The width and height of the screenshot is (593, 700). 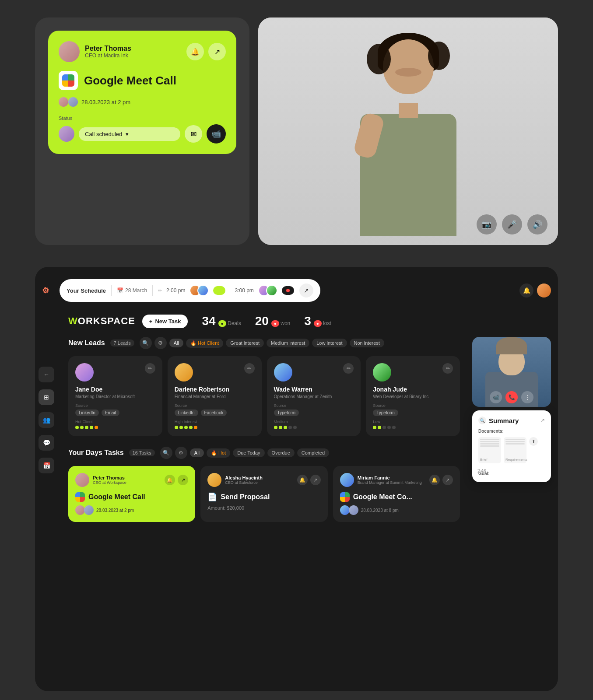 What do you see at coordinates (86, 290) in the screenshot?
I see `schedule-label: Your Schedule` at bounding box center [86, 290].